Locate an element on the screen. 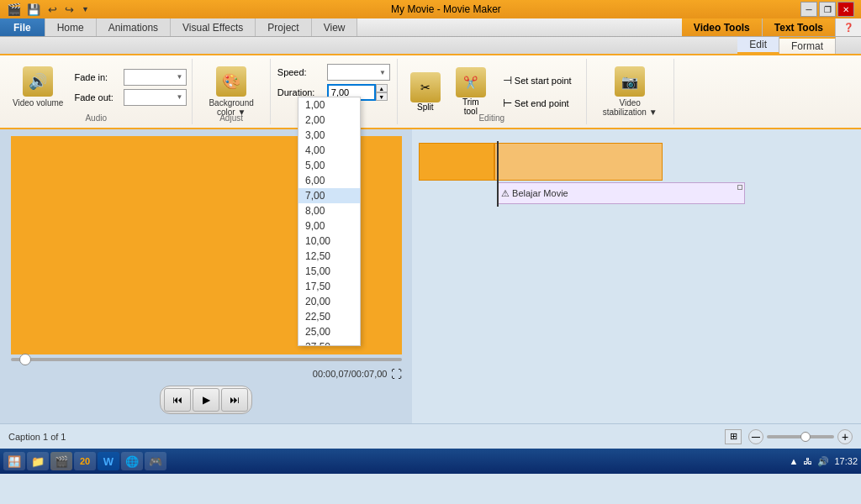  video-scrubber is located at coordinates (207, 360).